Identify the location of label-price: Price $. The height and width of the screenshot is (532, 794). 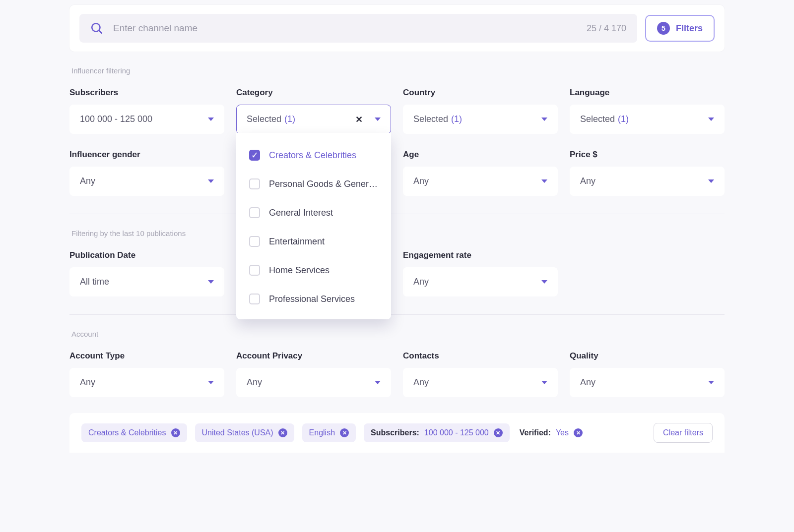
(647, 155).